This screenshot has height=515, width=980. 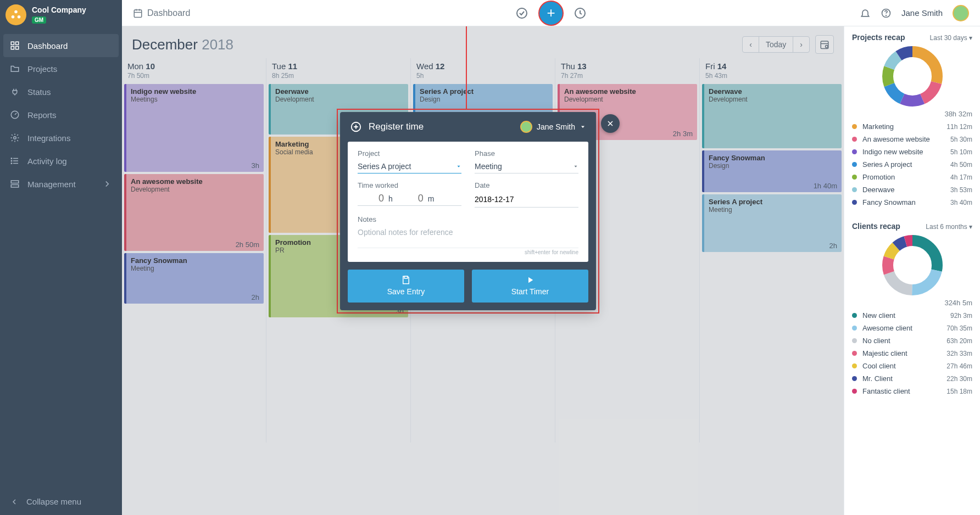 What do you see at coordinates (914, 13) in the screenshot?
I see `topbar-right: Jane Smith` at bounding box center [914, 13].